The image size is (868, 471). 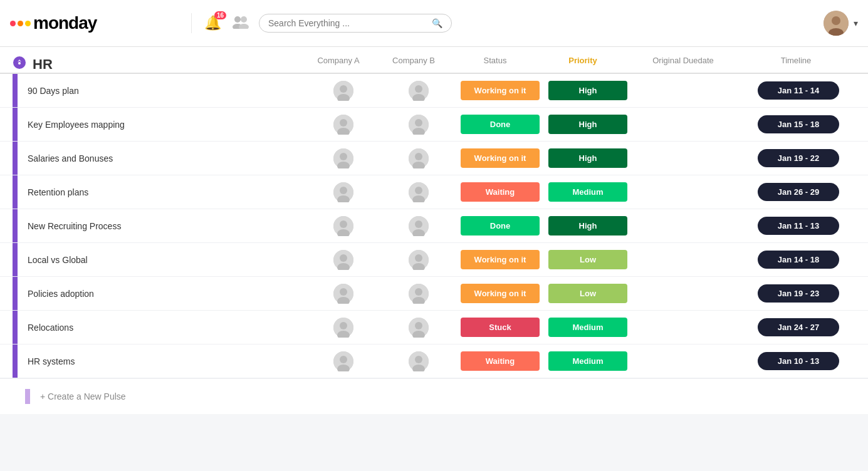 What do you see at coordinates (801, 158) in the screenshot?
I see `row-timeline-cell: Jan 19 - 22` at bounding box center [801, 158].